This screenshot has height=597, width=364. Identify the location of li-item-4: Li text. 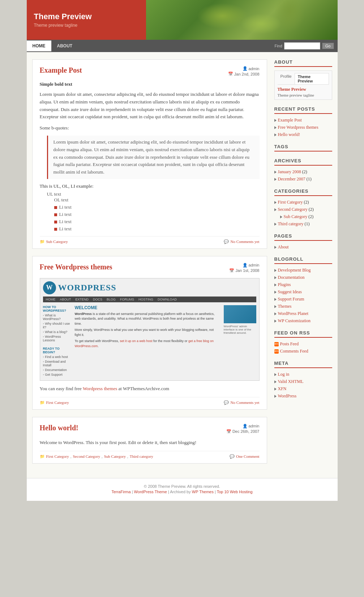
(157, 229).